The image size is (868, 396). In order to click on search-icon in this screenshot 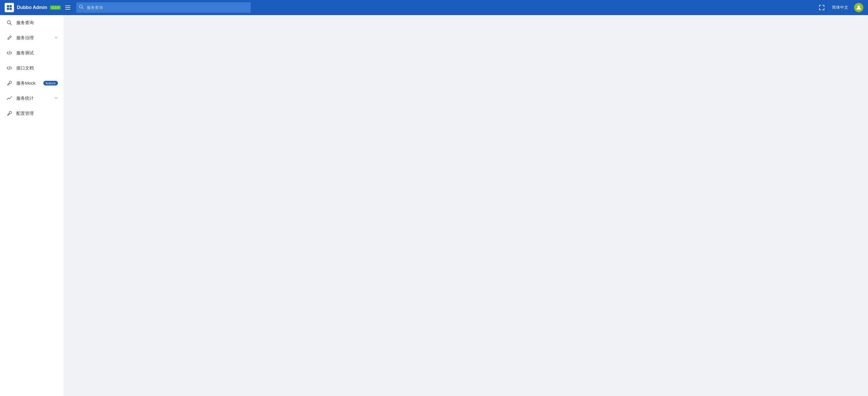, I will do `click(9, 23)`.